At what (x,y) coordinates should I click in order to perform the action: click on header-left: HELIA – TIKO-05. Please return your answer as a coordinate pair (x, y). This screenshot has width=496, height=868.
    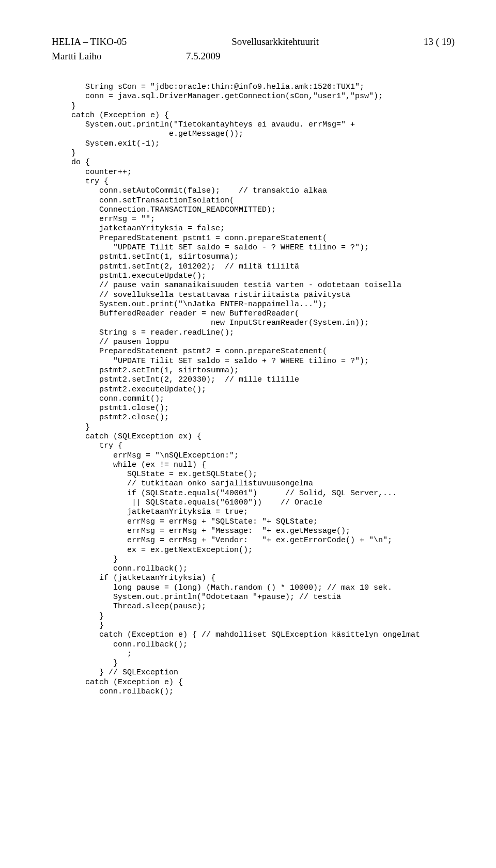
    Looking at the image, I should click on (89, 42).